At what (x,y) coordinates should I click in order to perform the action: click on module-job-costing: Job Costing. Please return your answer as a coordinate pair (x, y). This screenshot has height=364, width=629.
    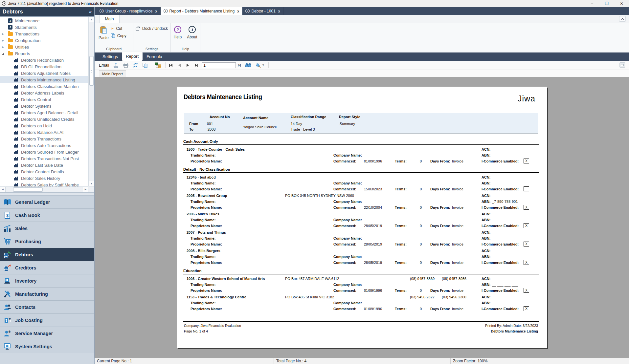
    Looking at the image, I should click on (47, 320).